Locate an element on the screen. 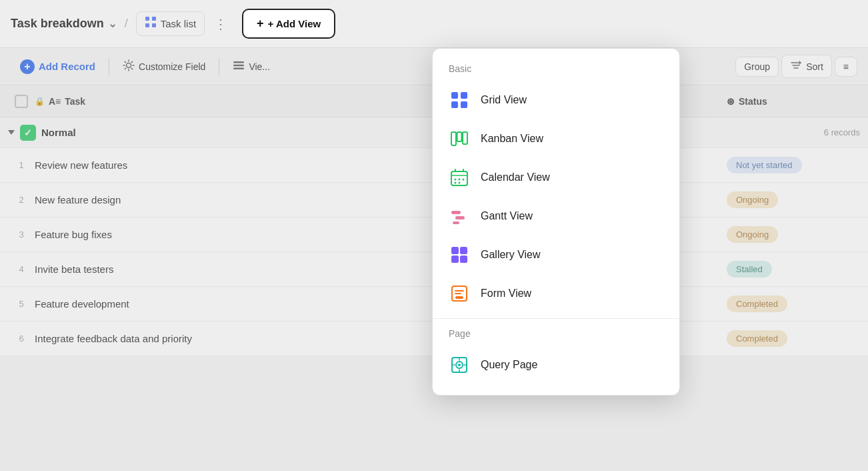 The width and height of the screenshot is (868, 471). basic-section-label: Basic is located at coordinates (556, 70).